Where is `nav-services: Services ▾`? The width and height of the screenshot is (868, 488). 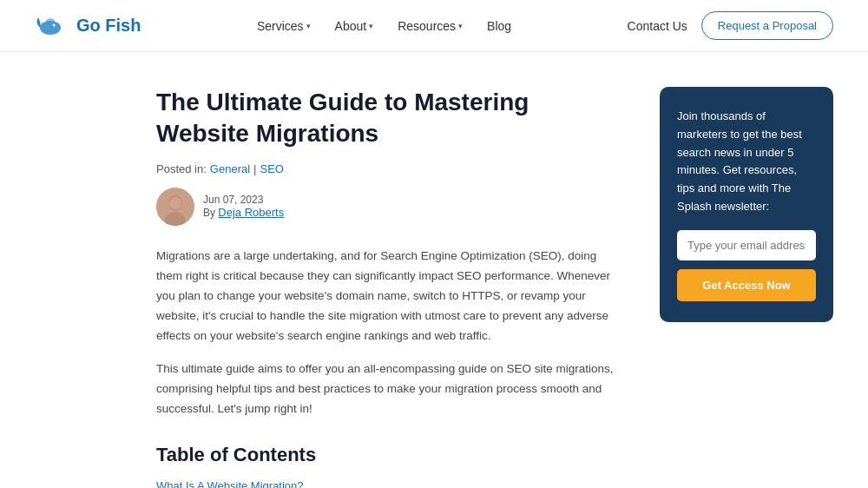
nav-services: Services ▾ is located at coordinates (284, 26).